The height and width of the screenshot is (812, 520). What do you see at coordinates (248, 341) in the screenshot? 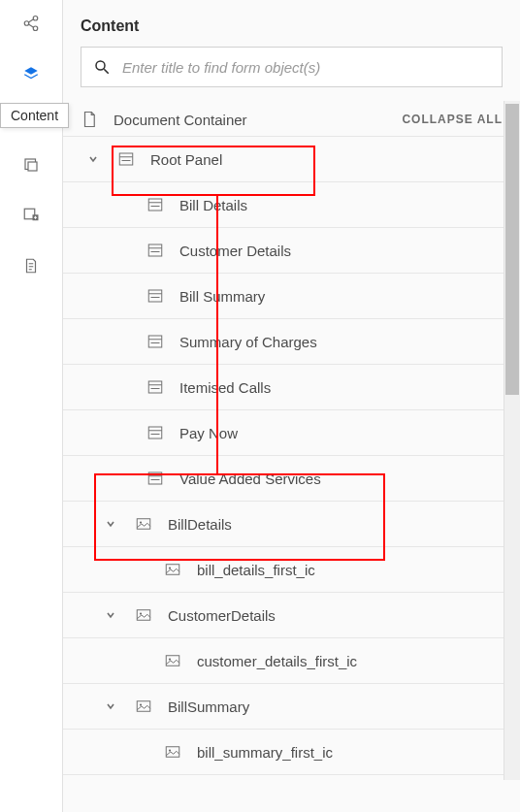
I see `tree-node-label: Summary of Charges` at bounding box center [248, 341].